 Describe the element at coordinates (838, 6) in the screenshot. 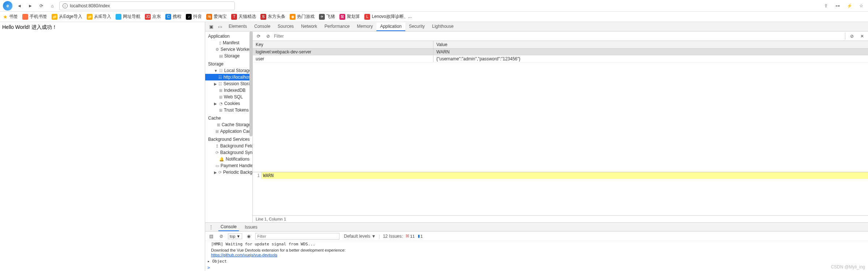

I see `key-icon: ⊶` at that location.